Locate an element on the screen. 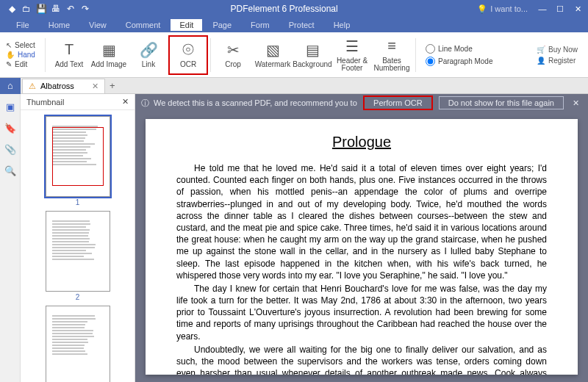 This screenshot has height=382, width=588. document-tabbar: ⌂ ⚠ Albatross ✕ + is located at coordinates (294, 86).